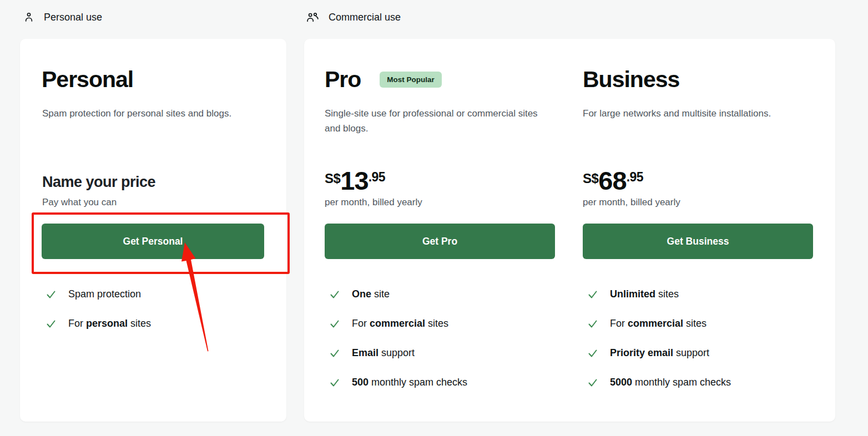 Image resolution: width=868 pixels, height=436 pixels. I want to click on commercial-use-label: Commercial use, so click(365, 18).